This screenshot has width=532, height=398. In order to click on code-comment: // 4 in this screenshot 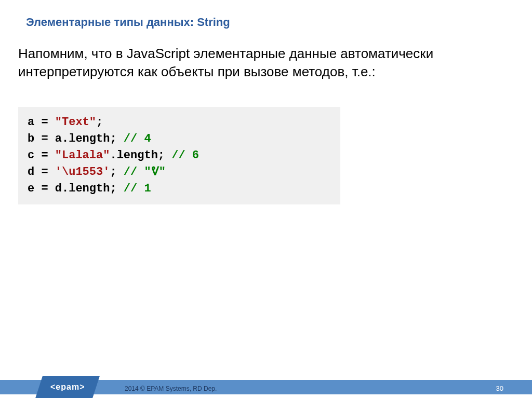, I will do `click(137, 139)`.